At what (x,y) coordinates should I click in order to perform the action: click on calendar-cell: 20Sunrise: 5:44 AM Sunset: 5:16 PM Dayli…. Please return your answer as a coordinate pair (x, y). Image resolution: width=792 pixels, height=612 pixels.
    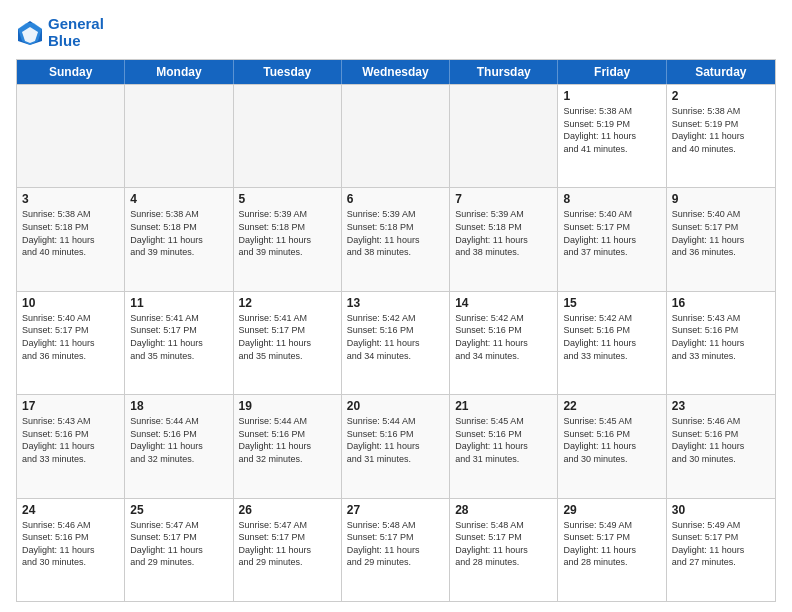
    Looking at the image, I should click on (396, 446).